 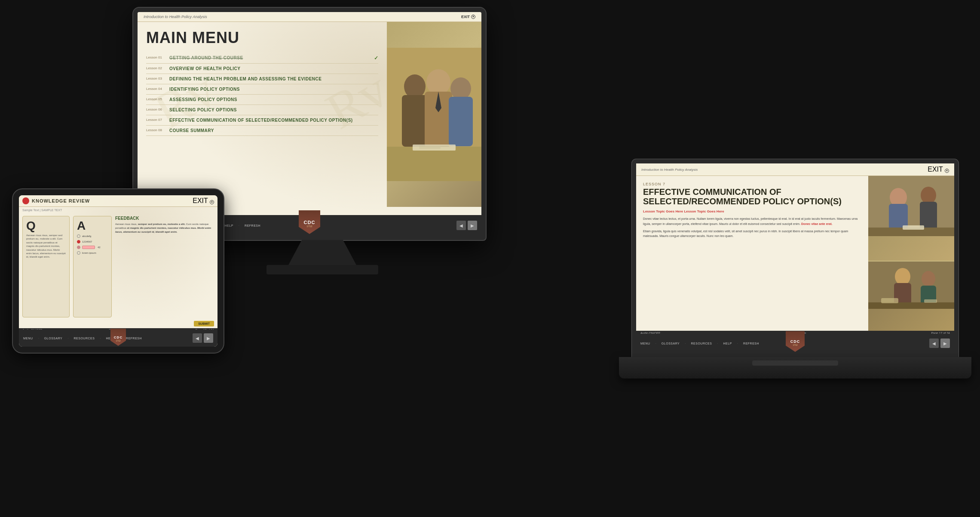 What do you see at coordinates (274, 110) in the screenshot?
I see `lesson-06-label: SELECTING POLICY OPTIONS` at bounding box center [274, 110].